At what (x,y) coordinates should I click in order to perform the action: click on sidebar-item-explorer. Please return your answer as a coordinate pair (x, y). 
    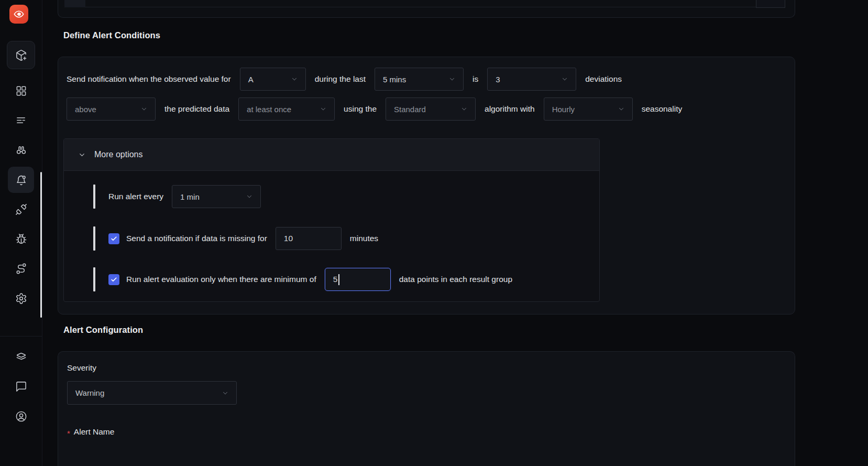
    Looking at the image, I should click on (21, 150).